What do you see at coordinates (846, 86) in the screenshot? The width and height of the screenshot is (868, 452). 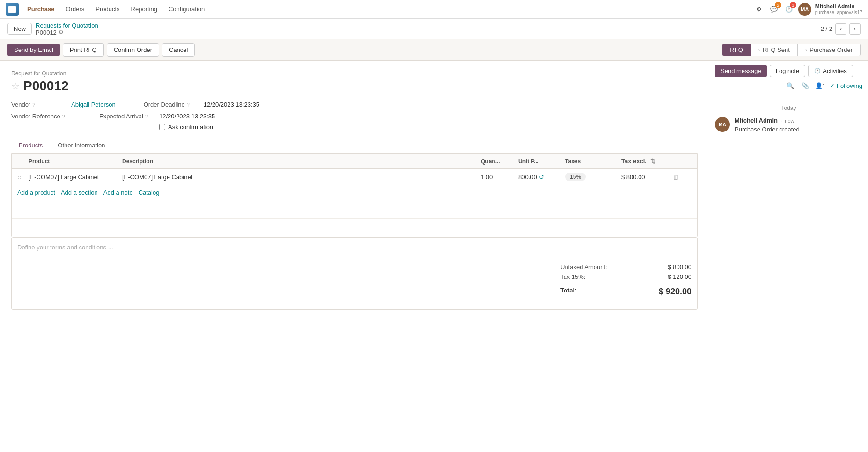 I see `following-button: ✓ Following` at bounding box center [846, 86].